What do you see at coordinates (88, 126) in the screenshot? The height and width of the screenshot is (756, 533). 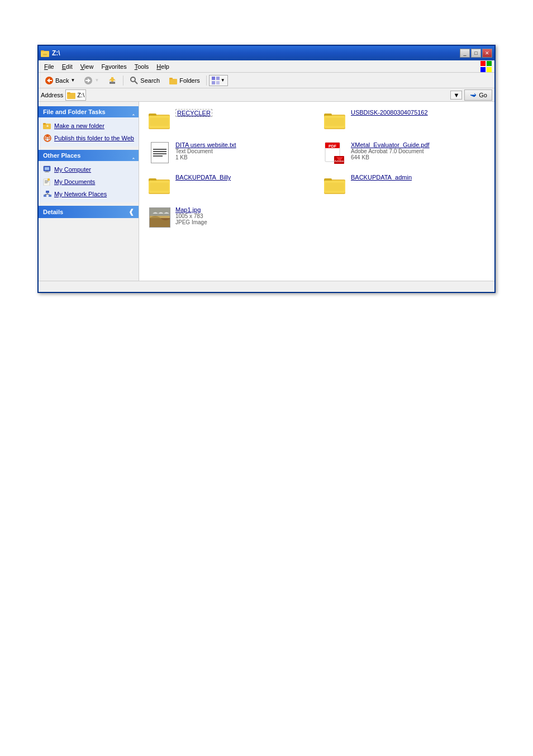 I see `make-new-folder-link: + Make a new folder` at bounding box center [88, 126].